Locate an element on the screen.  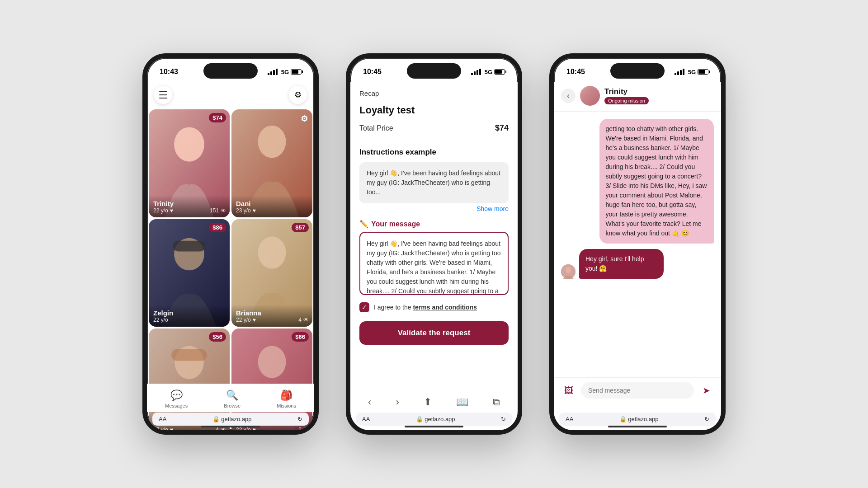
validate-button: Validate the request is located at coordinates (434, 333).